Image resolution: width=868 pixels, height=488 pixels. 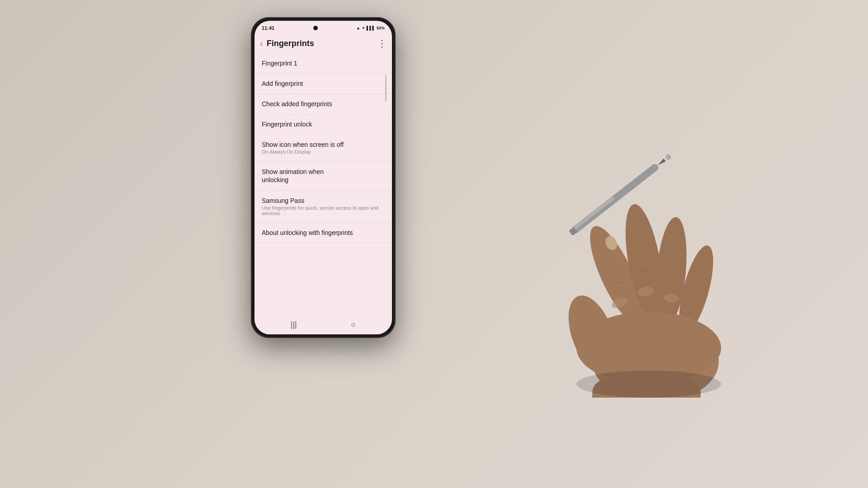 I want to click on menu-item-check-fingerprint: Check added fingerprints, so click(x=323, y=104).